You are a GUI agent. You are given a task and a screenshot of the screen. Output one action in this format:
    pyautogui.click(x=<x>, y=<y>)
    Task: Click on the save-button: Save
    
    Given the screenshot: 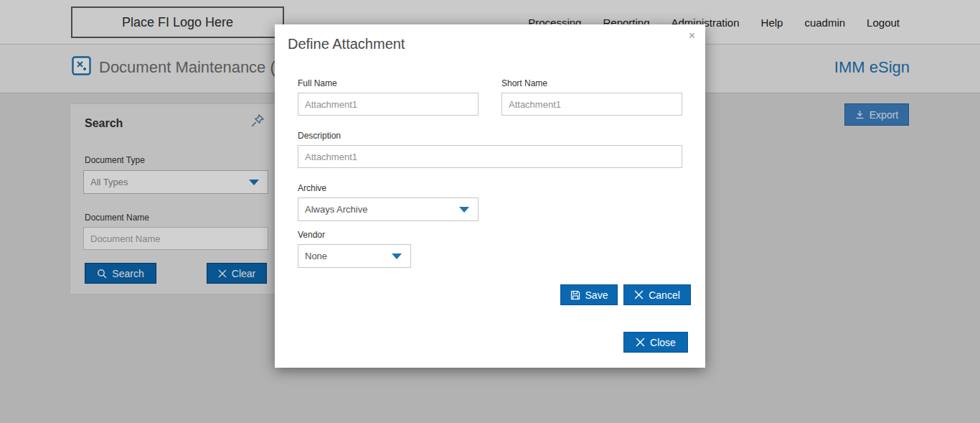 What is the action you would take?
    pyautogui.click(x=589, y=294)
    